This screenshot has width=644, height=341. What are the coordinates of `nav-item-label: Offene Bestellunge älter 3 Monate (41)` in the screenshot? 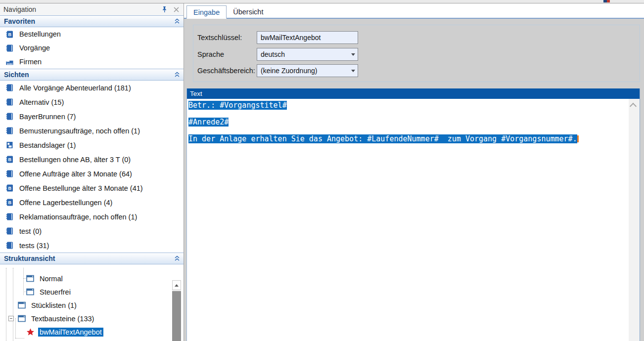 It's located at (81, 188).